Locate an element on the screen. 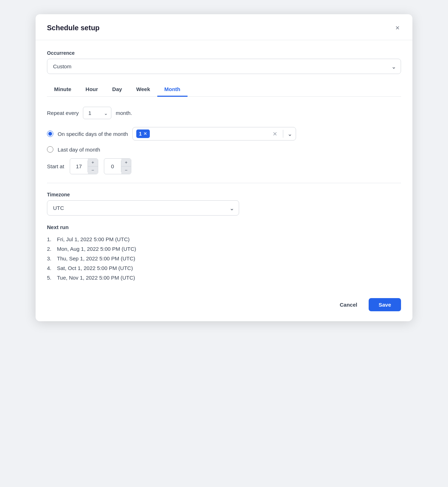 Image resolution: width=448 pixels, height=487 pixels. day-tag-remove-icon: ✕ is located at coordinates (145, 134).